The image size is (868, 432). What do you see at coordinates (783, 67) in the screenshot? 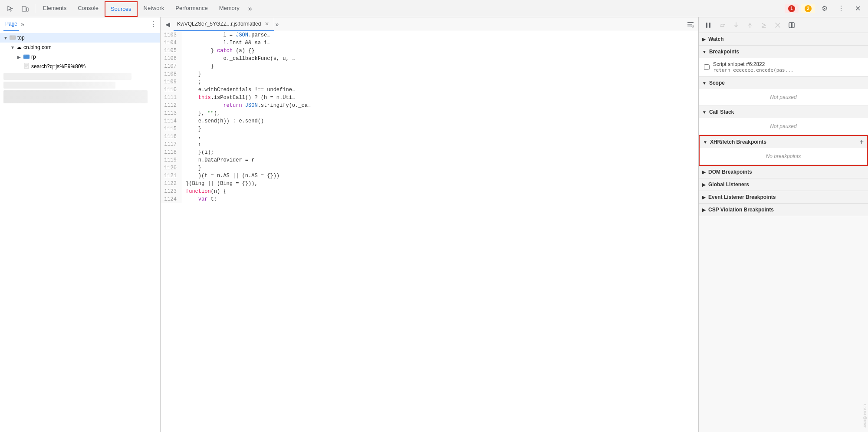
I see `breakpoints-content: Script snippet #6:2822 return eeeeeee.en…` at bounding box center [783, 67].